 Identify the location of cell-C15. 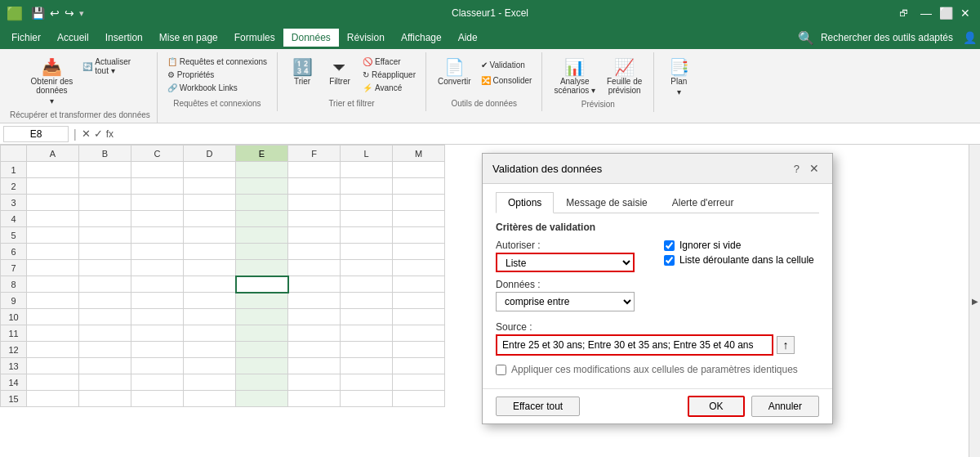
(158, 399).